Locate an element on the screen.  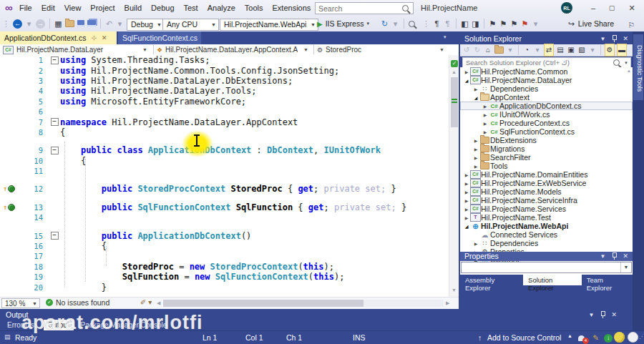
menu-file: File is located at coordinates (26, 8).